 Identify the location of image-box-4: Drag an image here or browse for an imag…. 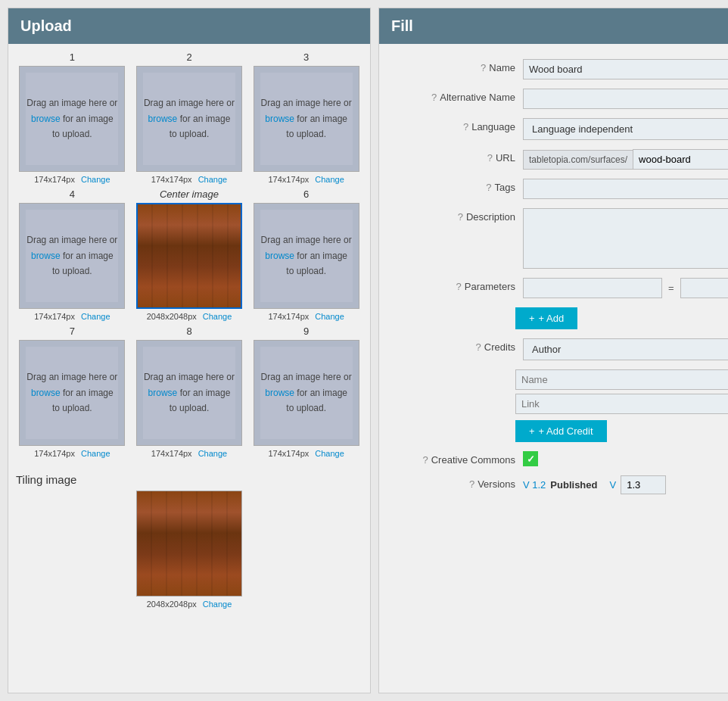
(72, 256).